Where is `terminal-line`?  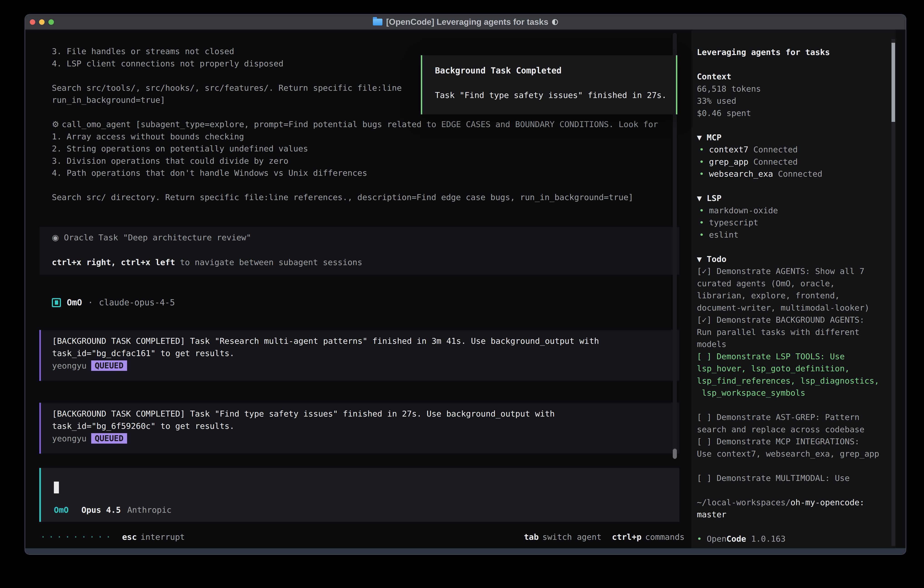
terminal-line is located at coordinates (358, 185).